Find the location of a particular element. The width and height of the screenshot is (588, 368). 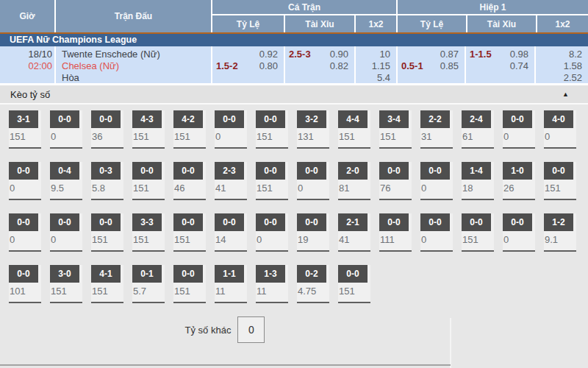

score-odds-value: 61 is located at coordinates (478, 137).